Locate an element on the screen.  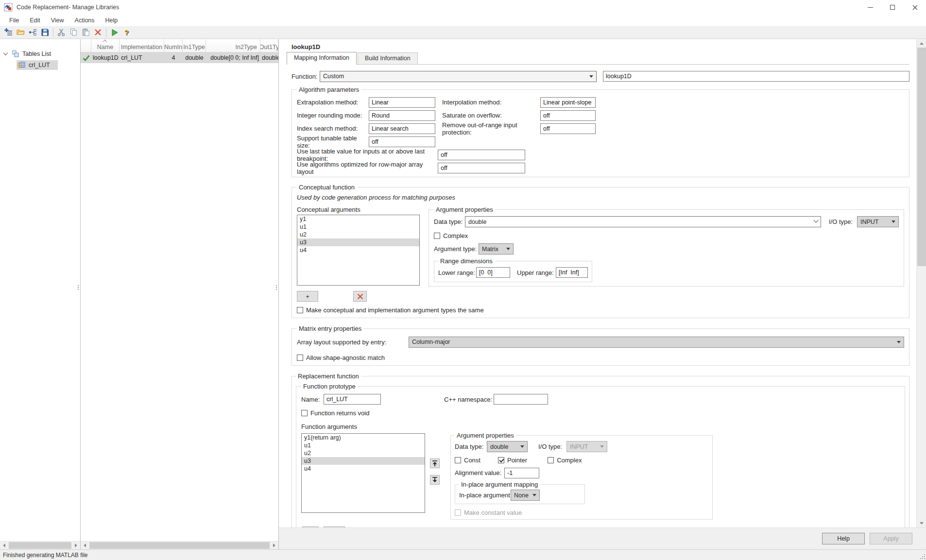
entry-name-field is located at coordinates (756, 76).